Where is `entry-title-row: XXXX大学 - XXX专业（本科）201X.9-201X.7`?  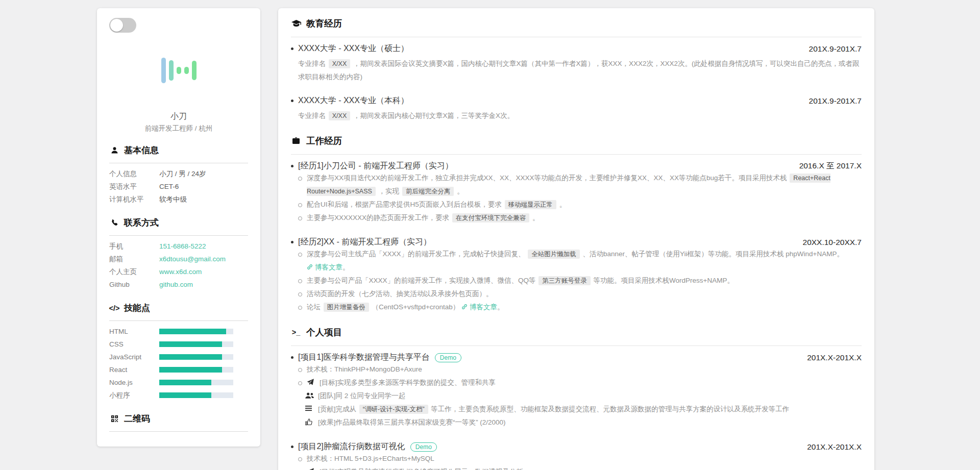 entry-title-row: XXXX大学 - XXX专业（本科）201X.9-201X.7 is located at coordinates (576, 101).